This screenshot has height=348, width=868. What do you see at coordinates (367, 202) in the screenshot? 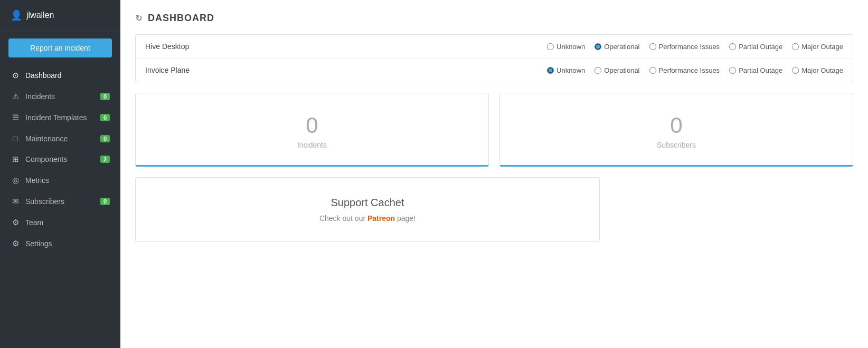
I see `support-title: Support Cachet` at bounding box center [367, 202].